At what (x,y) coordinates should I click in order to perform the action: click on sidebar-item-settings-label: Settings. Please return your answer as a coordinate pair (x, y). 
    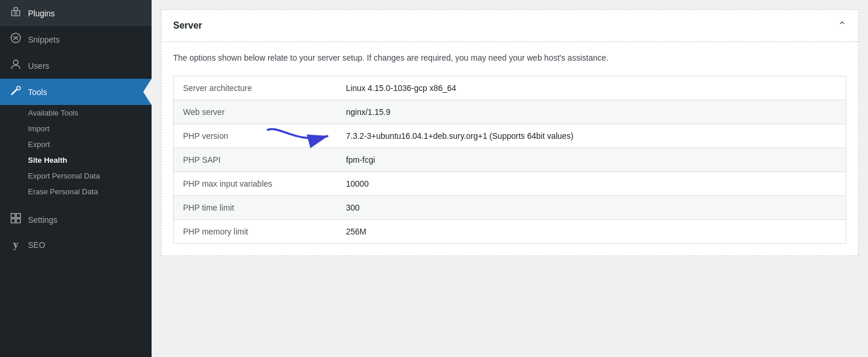
    Looking at the image, I should click on (43, 220).